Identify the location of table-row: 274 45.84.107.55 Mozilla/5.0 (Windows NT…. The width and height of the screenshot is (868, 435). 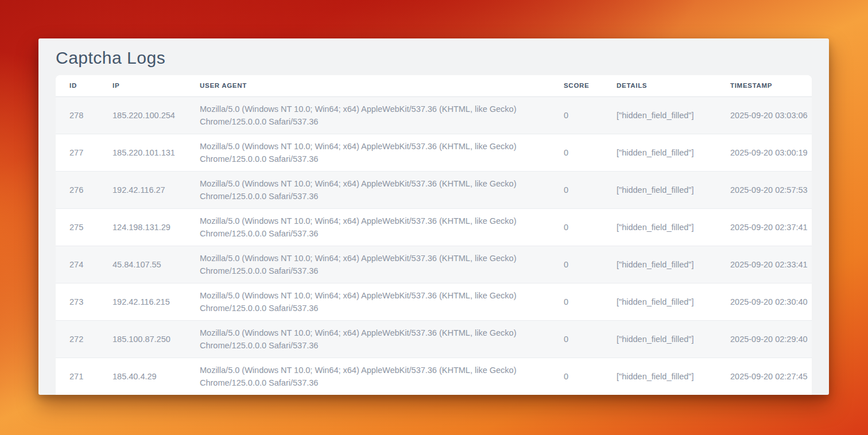
(434, 264).